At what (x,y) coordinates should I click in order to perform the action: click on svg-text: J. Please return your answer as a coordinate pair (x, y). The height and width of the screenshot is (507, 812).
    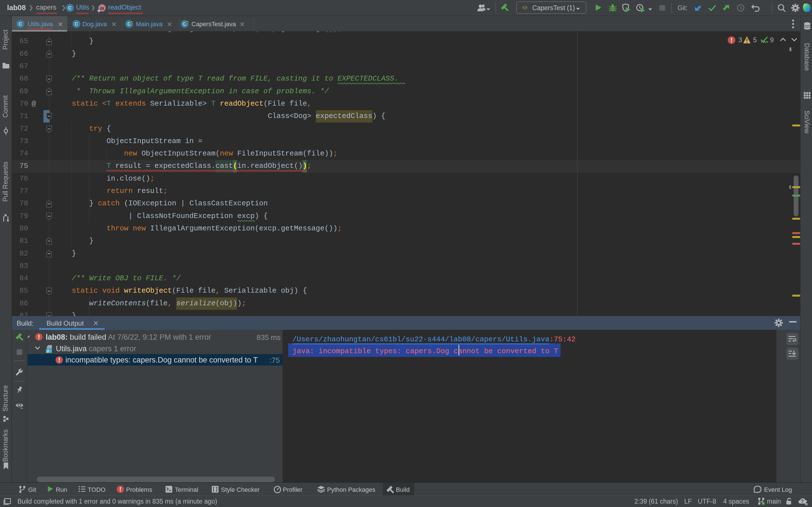
    Looking at the image, I should click on (48, 351).